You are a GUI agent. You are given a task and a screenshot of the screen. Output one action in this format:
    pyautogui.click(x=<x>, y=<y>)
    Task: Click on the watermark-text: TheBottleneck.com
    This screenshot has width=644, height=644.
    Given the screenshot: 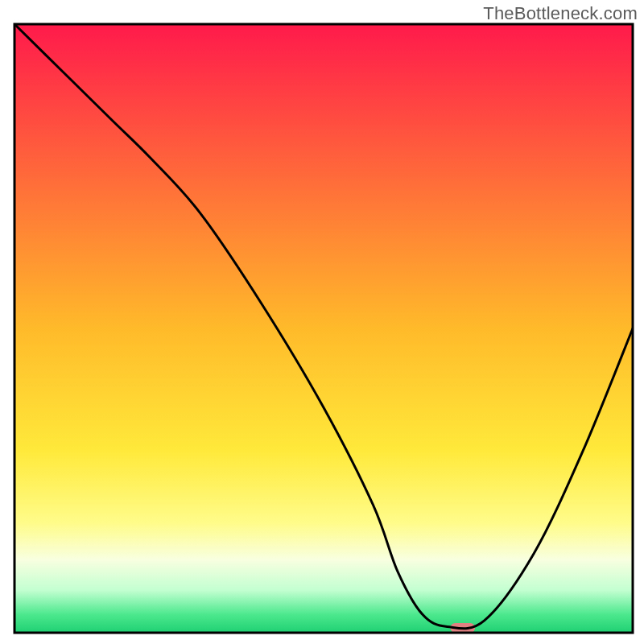 What is the action you would take?
    pyautogui.click(x=560, y=14)
    